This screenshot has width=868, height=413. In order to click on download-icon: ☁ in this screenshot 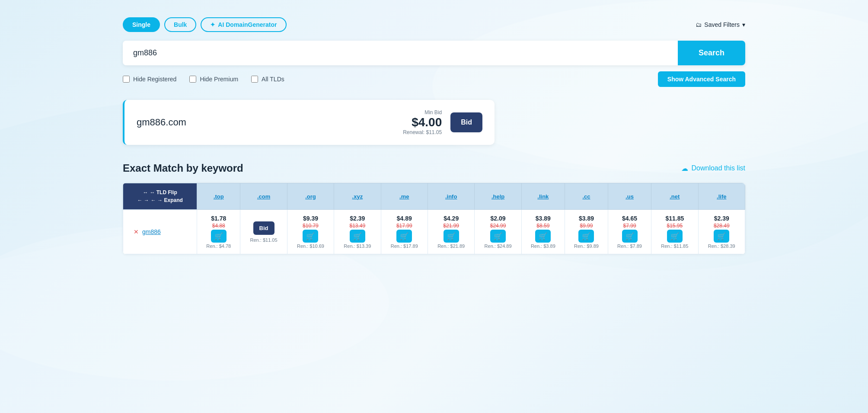, I will do `click(685, 169)`.